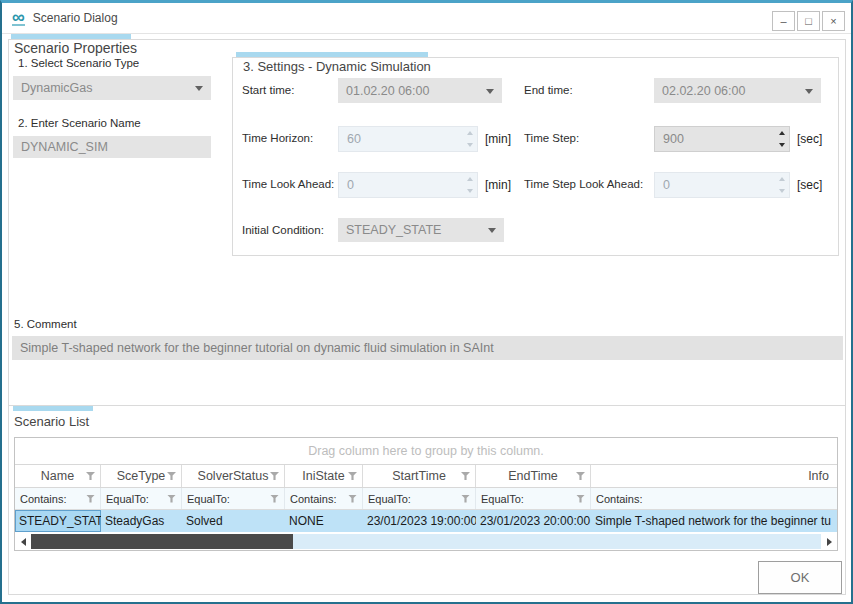 The width and height of the screenshot is (853, 604). I want to click on time-step-look-ahead-label: Time Step Look Ahead:, so click(584, 184).